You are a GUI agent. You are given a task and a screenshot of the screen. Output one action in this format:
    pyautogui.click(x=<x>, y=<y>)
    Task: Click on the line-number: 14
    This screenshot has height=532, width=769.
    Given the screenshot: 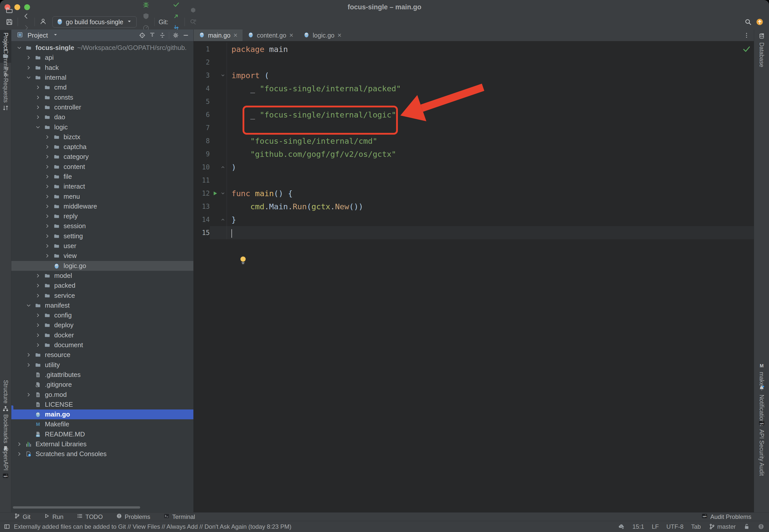 What is the action you would take?
    pyautogui.click(x=202, y=219)
    